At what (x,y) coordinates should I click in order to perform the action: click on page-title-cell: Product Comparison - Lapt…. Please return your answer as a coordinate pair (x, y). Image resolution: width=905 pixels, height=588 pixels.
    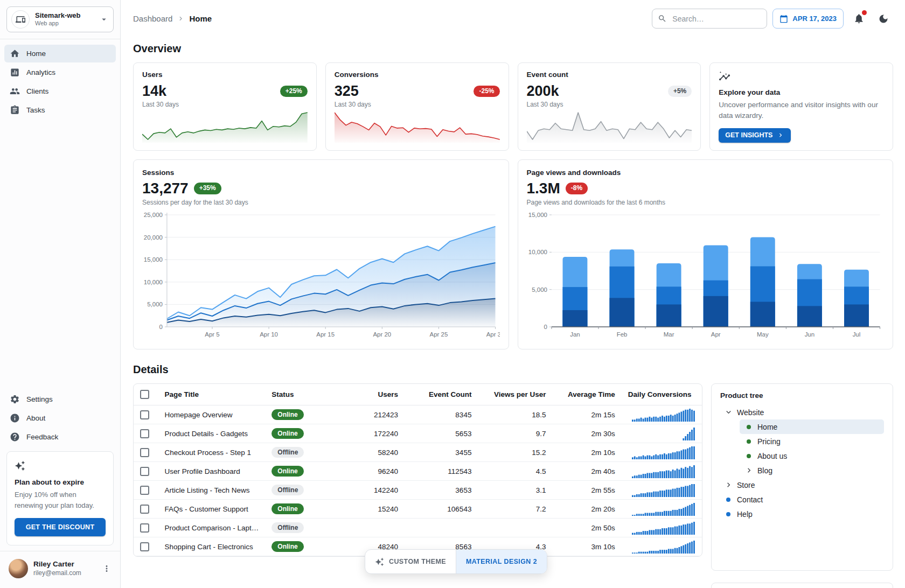
    Looking at the image, I should click on (212, 528).